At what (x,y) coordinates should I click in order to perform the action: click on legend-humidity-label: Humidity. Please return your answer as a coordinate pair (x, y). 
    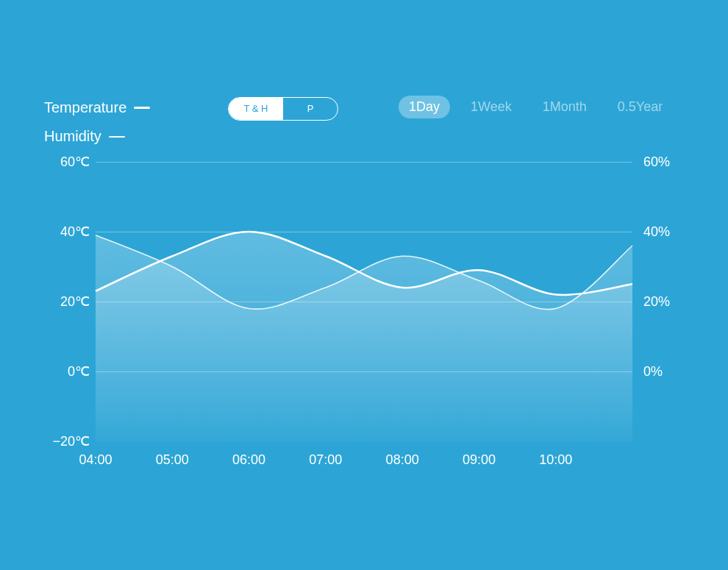
    Looking at the image, I should click on (73, 137).